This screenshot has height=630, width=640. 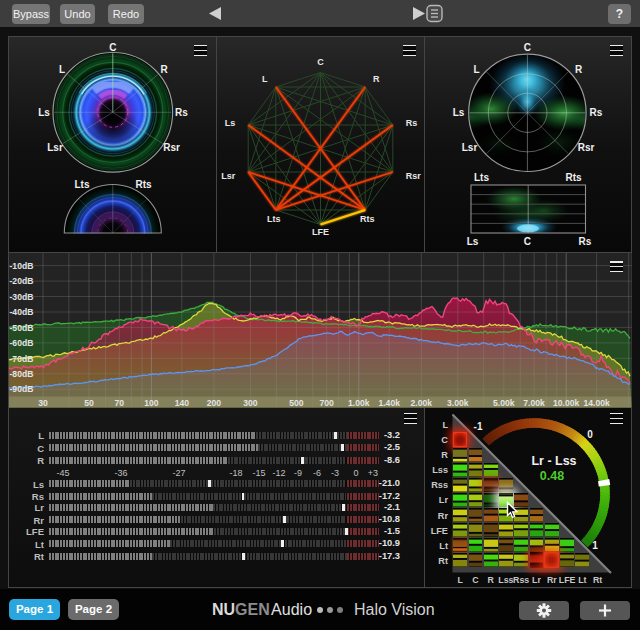 I want to click on svg-text: -20dB, so click(x=22, y=281).